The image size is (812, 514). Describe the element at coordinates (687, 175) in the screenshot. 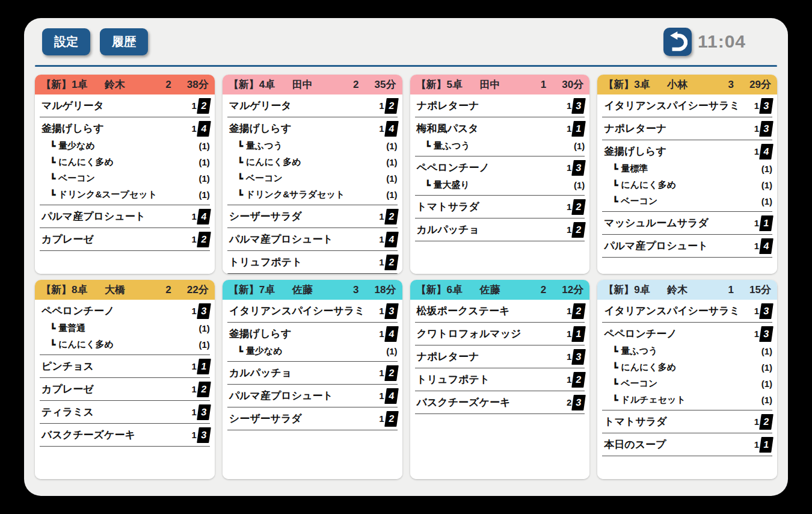

I see `order-card: 【新】3卓 小林 3 29分 イタリアンスパイシーサラミ 1 3 ナポレターナ …` at that location.